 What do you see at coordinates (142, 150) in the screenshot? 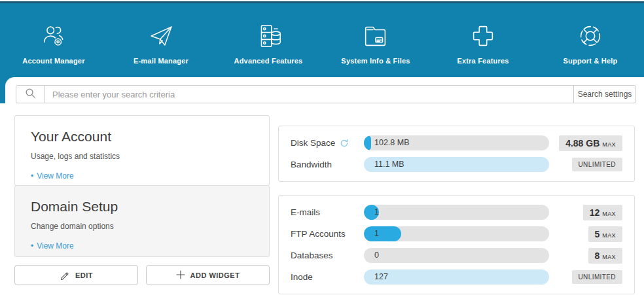
I see `your-account-card: Your Account Usage, logs and statistics …` at bounding box center [142, 150].